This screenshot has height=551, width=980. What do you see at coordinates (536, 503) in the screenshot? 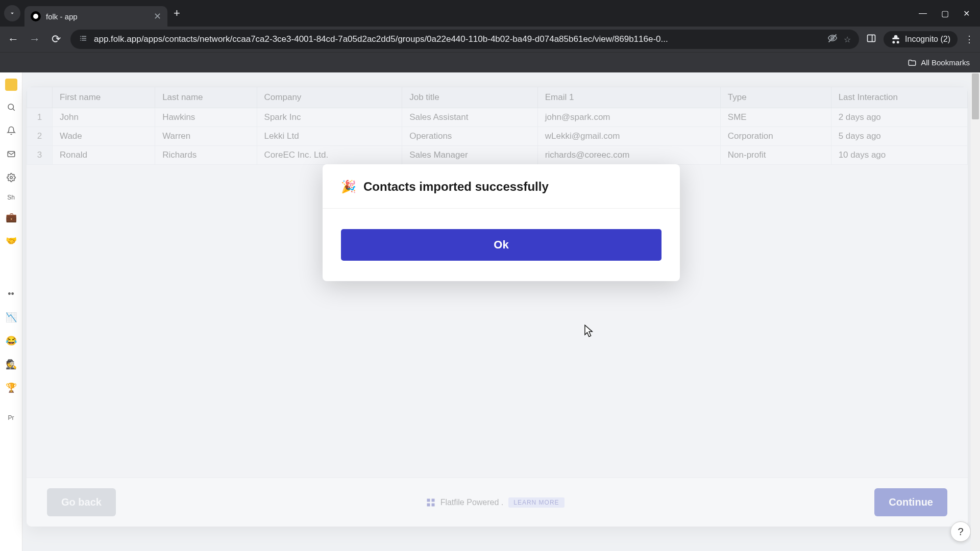
I see `learn-more-badge: LEARN MORE` at bounding box center [536, 503].